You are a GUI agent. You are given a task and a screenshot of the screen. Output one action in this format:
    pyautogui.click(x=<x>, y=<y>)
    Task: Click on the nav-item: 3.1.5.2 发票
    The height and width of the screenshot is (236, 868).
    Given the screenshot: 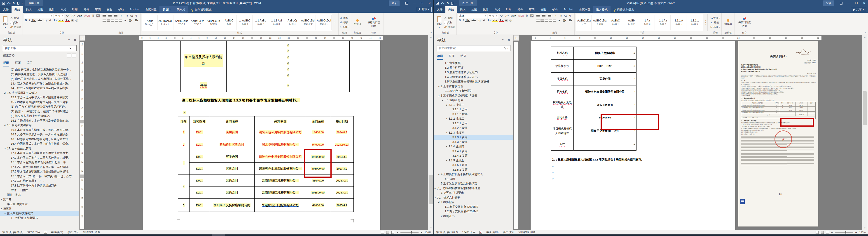 What is the action you would take?
    pyautogui.click(x=474, y=170)
    